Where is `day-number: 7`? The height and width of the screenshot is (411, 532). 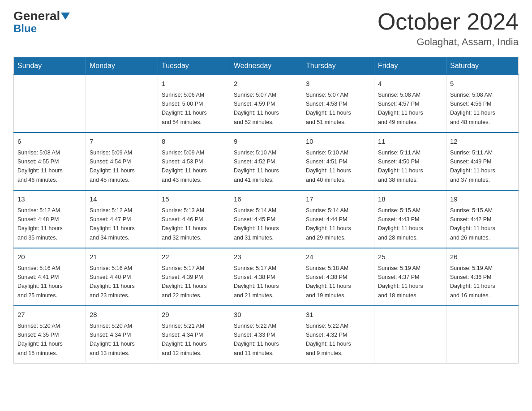 day-number: 7 is located at coordinates (122, 141).